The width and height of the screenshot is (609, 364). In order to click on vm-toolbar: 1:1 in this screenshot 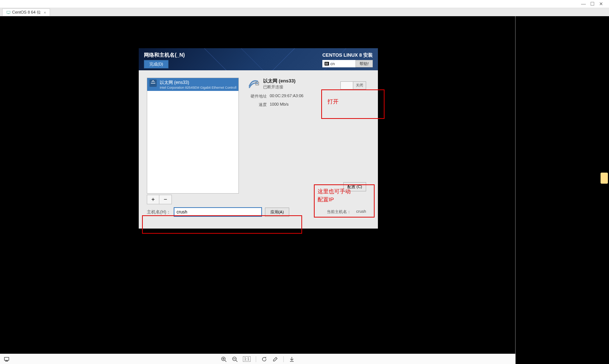, I will do `click(258, 359)`.